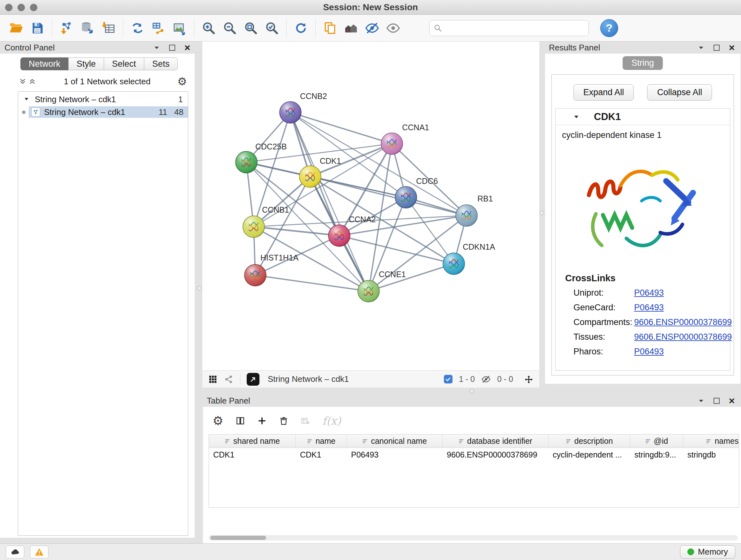  I want to click on selected-checkbox, so click(448, 379).